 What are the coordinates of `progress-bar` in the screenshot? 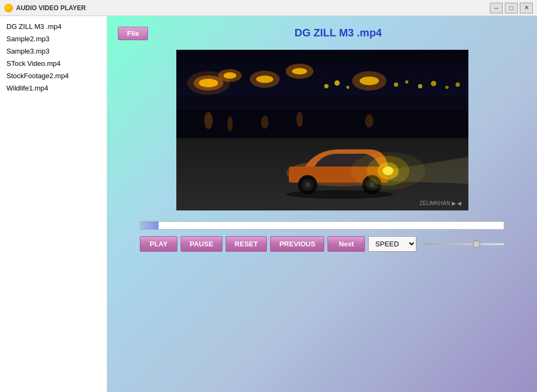 It's located at (322, 225).